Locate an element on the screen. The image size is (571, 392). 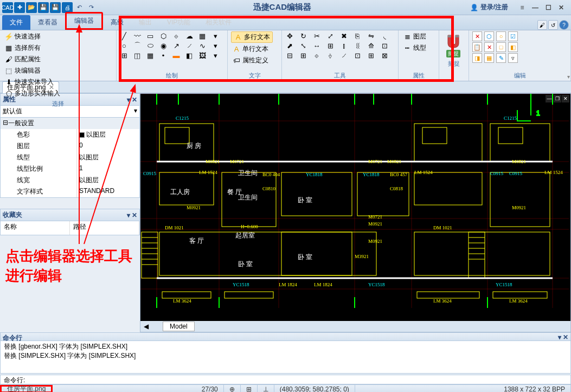
hatch-icon: ▦ is located at coordinates (202, 36).